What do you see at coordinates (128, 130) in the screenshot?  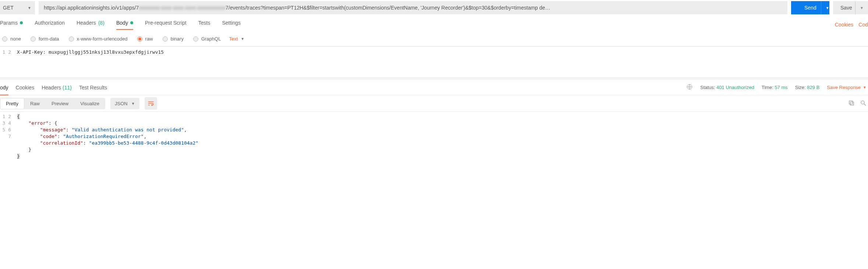 I see `code-token: "Valid authentication was not provided"` at bounding box center [128, 130].